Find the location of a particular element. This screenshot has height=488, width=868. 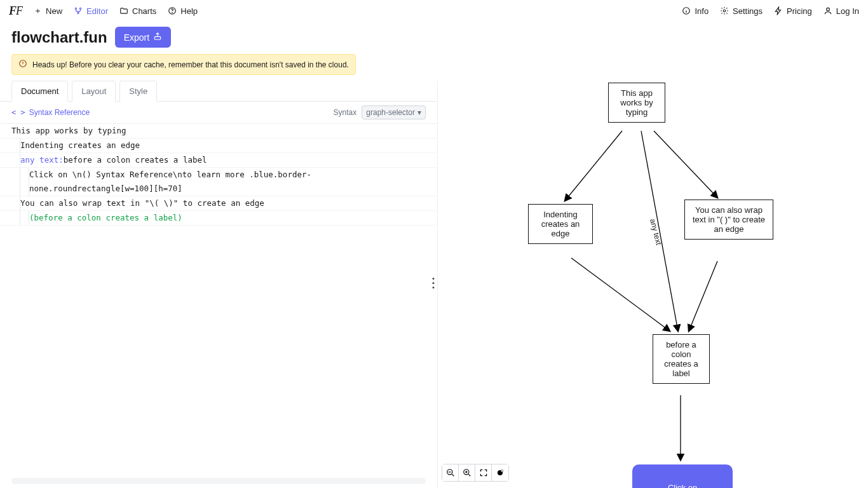

nav-editor: Editor is located at coordinates (91, 11).